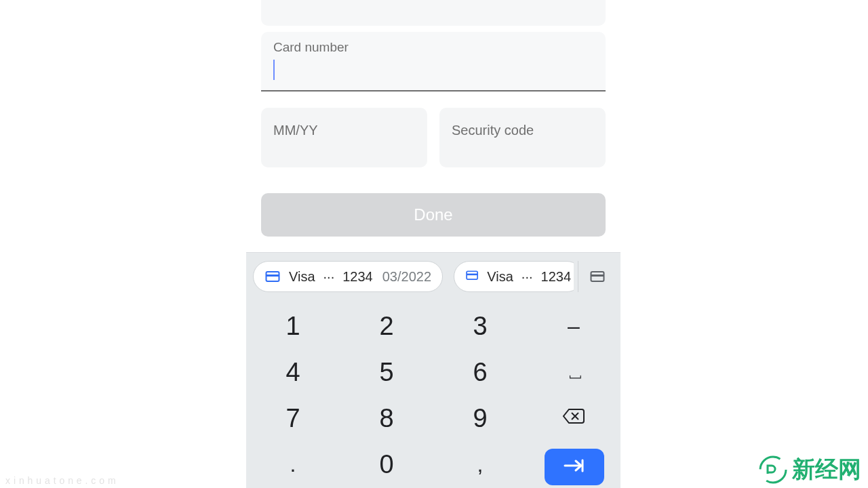 The height and width of the screenshot is (488, 868). Describe the element at coordinates (293, 465) in the screenshot. I see `key-period: .` at that location.